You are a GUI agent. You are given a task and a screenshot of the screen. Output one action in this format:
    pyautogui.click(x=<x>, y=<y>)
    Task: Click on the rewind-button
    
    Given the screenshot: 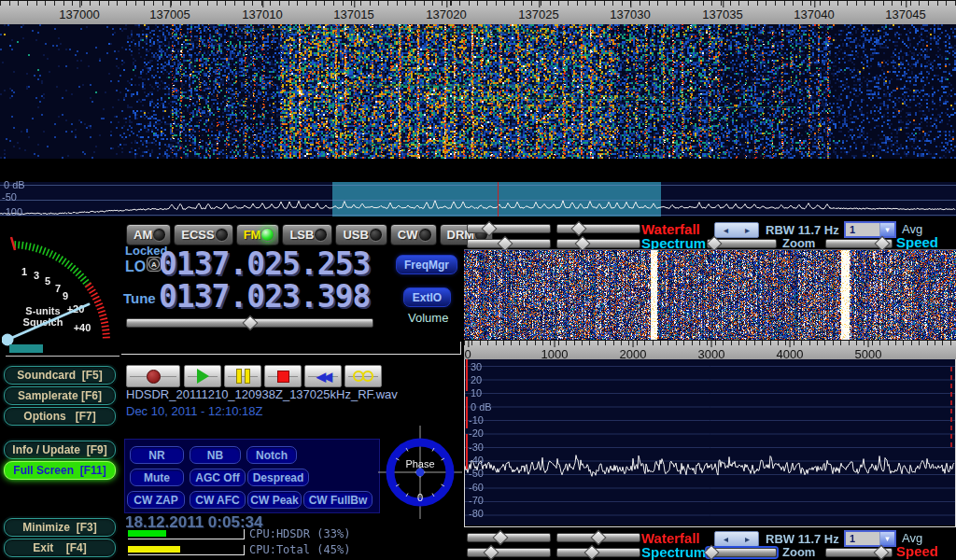 What is the action you would take?
    pyautogui.click(x=323, y=376)
    